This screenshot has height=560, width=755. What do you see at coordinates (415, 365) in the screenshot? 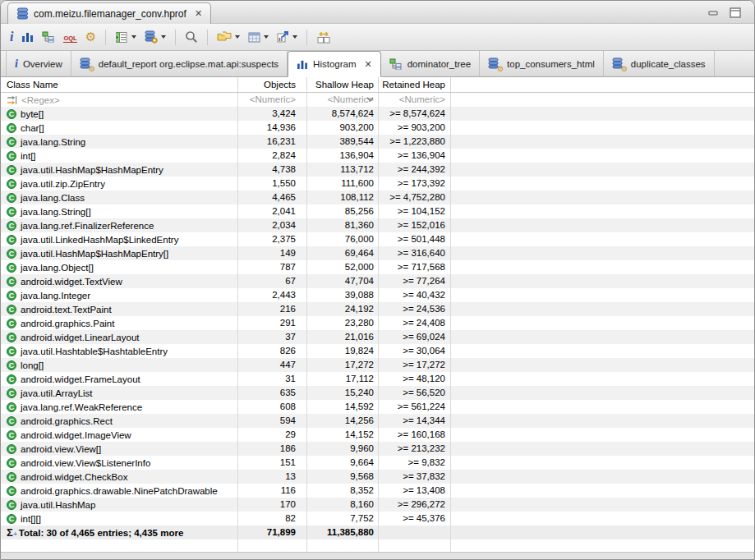
I see `retained-heap-cell: >= 17,272` at bounding box center [415, 365].